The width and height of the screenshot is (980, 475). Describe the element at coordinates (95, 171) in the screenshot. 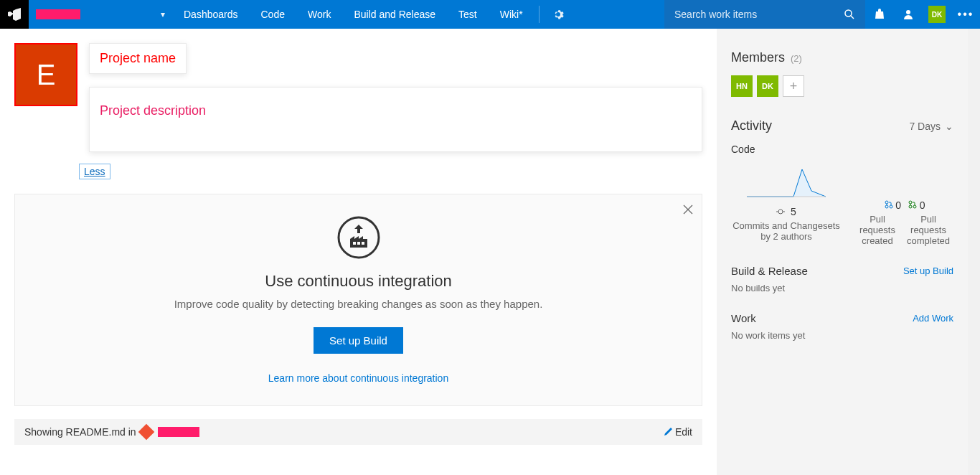

I see `less-toggle: Less` at that location.